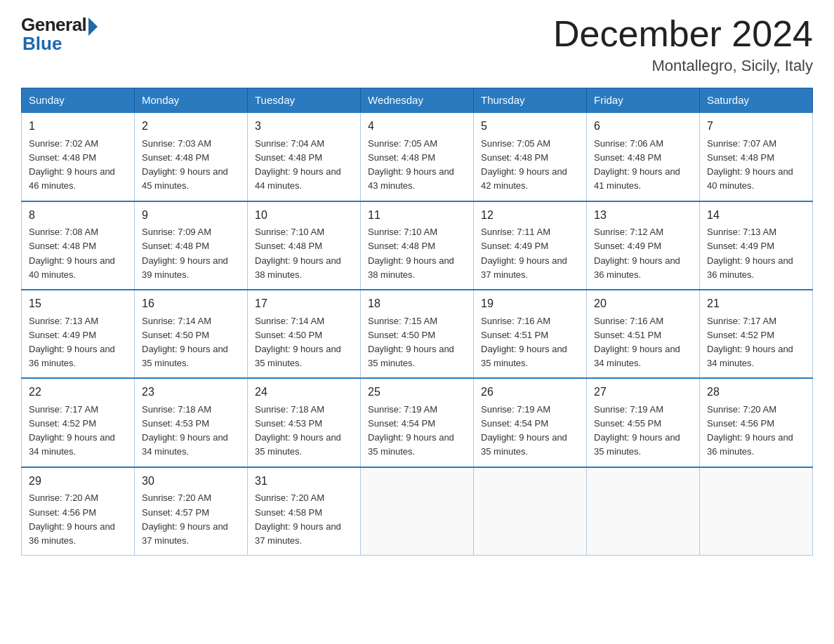 This screenshot has width=834, height=644. Describe the element at coordinates (305, 246) in the screenshot. I see `calendar-cell: 10 Sunrise: 7:10 AM Sunset: 4:48 PM Dayl…` at that location.